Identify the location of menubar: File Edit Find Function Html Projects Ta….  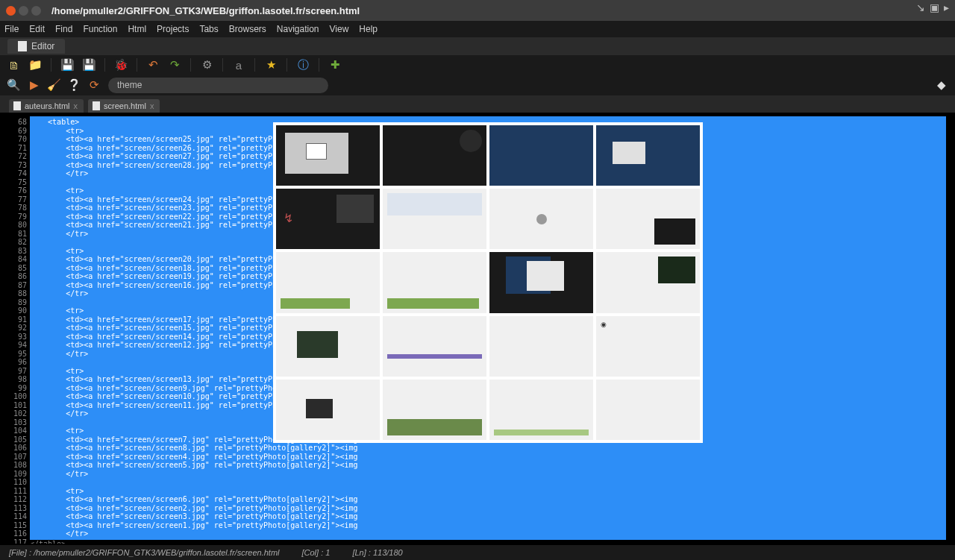
(478, 29).